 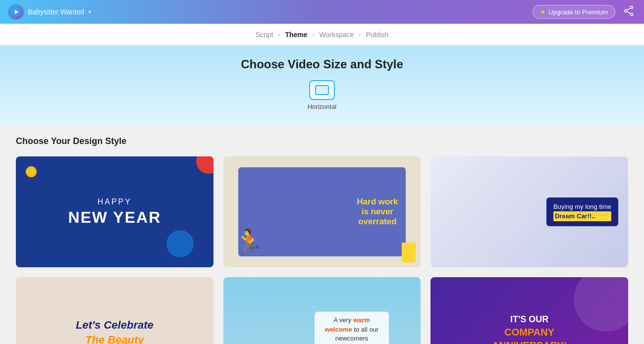 What do you see at coordinates (530, 342) in the screenshot?
I see `anniv-text3: ANNIVERSARY!` at bounding box center [530, 342].